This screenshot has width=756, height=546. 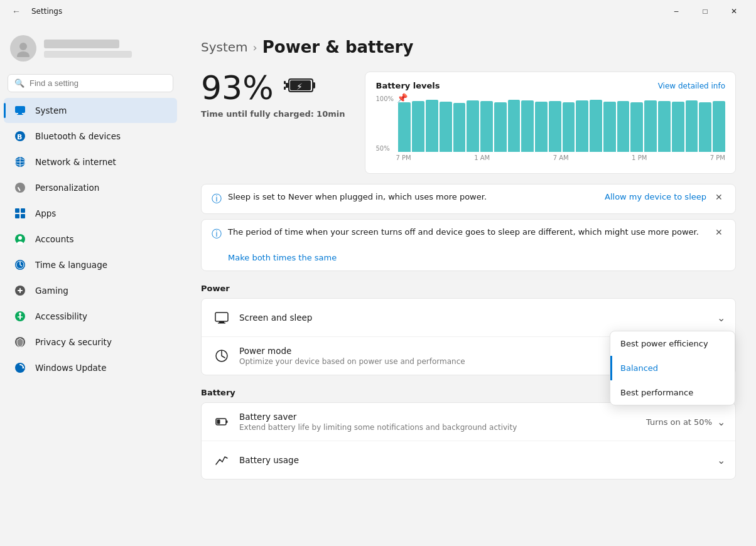 What do you see at coordinates (672, 393) in the screenshot?
I see `dropdown-item-performance: Best performance` at bounding box center [672, 393].